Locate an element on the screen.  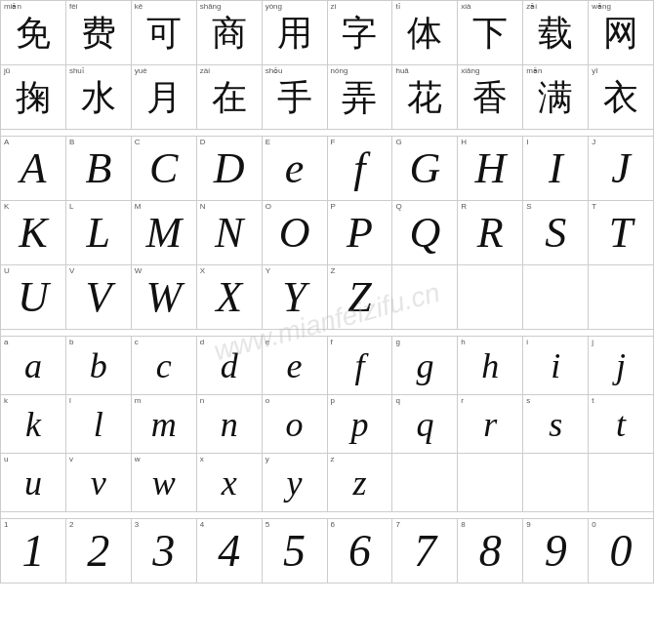
upper-row-2: KKLLMMNNOOPPQQRRSSTT is located at coordinates (328, 233).